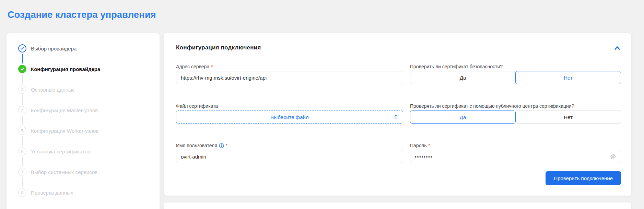 This screenshot has width=644, height=209. I want to click on step-label: Установка сертификатов, so click(60, 152).